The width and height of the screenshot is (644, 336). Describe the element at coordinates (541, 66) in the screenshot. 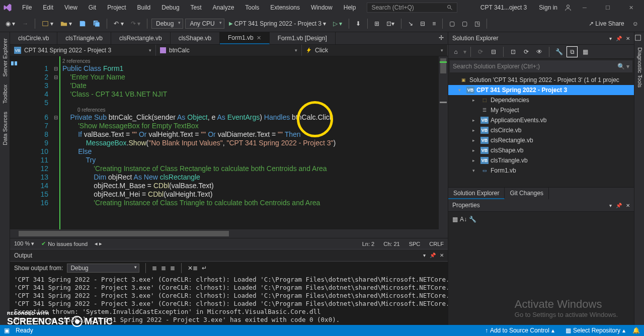

I see `solution-search: Search Solution Explorer (Ctrl+;) 🔍 ▾` at that location.